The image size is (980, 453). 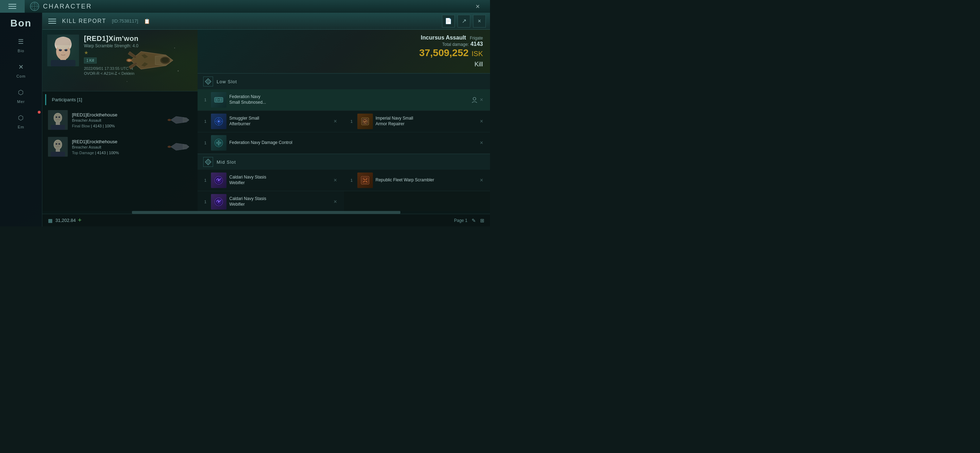 I want to click on participant-2-stats: Top Damage | 4143 | 100%, so click(x=118, y=153).